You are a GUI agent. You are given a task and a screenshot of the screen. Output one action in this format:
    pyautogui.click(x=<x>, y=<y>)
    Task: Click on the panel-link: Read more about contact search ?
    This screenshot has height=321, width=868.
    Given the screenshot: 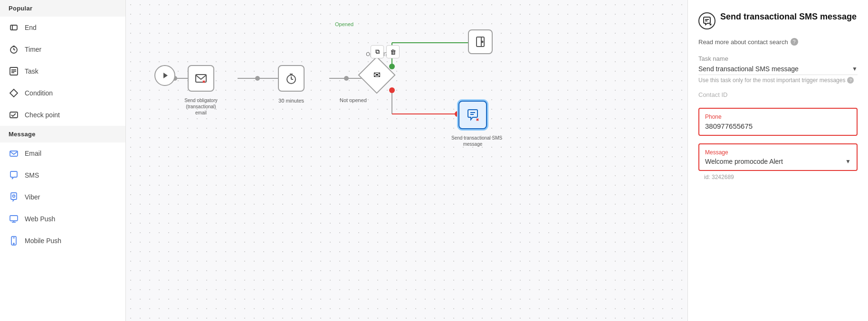 What is the action you would take?
    pyautogui.click(x=778, y=42)
    